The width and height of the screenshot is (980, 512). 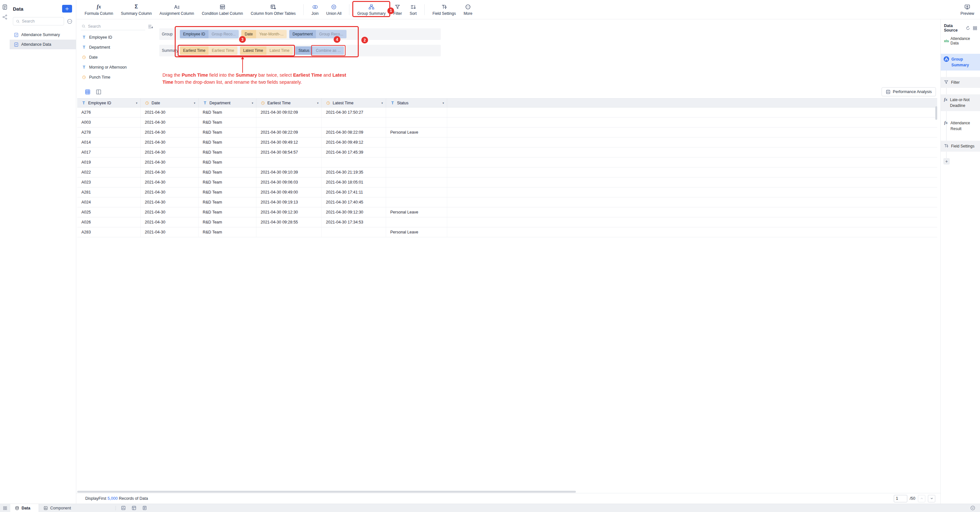 I want to click on toolbar-assignment-column: Assignment Column, so click(x=177, y=10).